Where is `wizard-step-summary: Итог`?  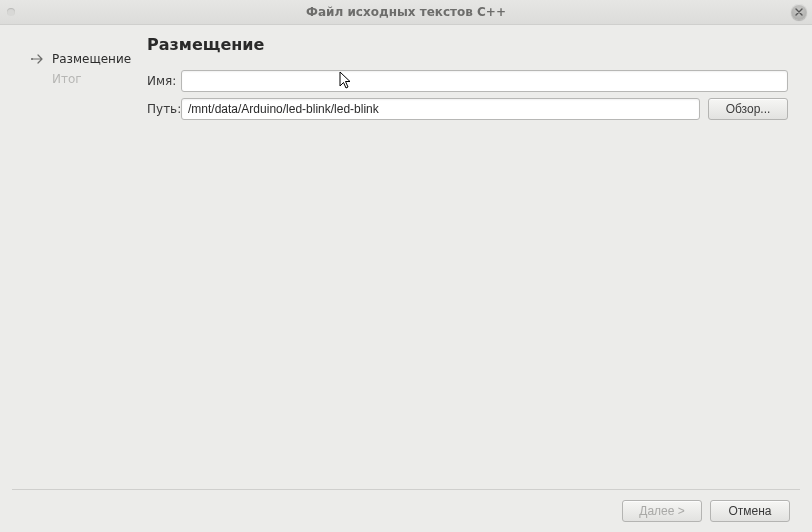 wizard-step-summary: Итог is located at coordinates (70, 79).